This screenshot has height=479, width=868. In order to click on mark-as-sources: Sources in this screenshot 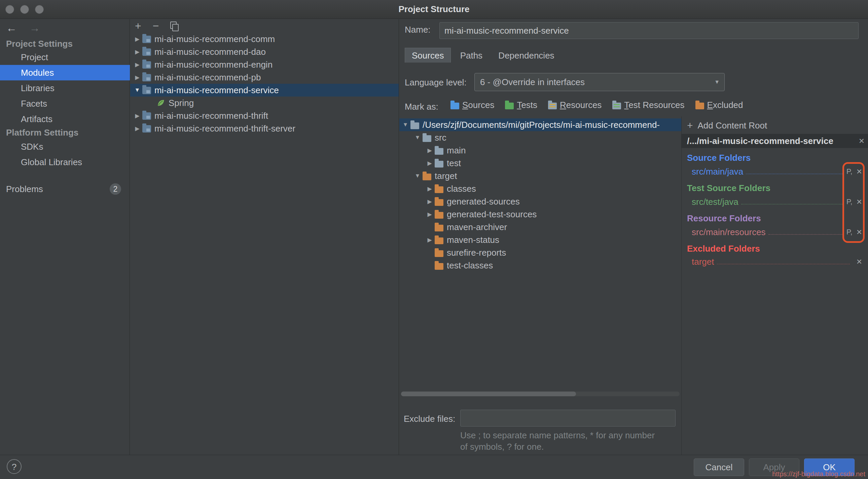, I will do `click(472, 105)`.